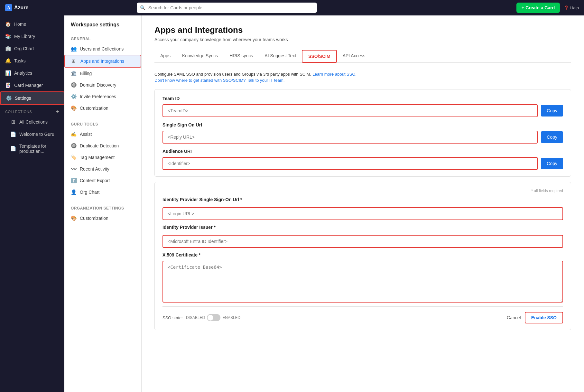 This screenshot has height=392, width=584. Describe the element at coordinates (74, 169) in the screenshot. I see `activity-icon: 〰️` at that location.